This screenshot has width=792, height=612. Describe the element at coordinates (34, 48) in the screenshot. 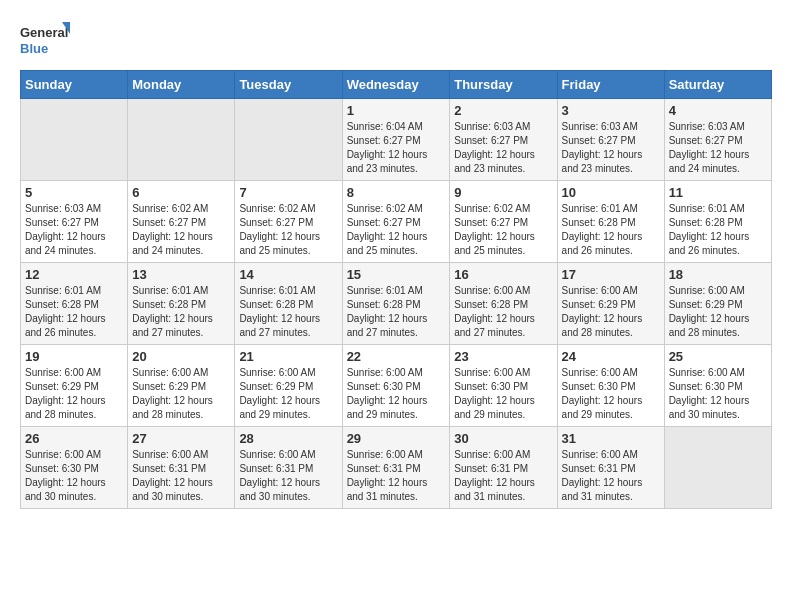

I see `svg-text: Blue` at that location.